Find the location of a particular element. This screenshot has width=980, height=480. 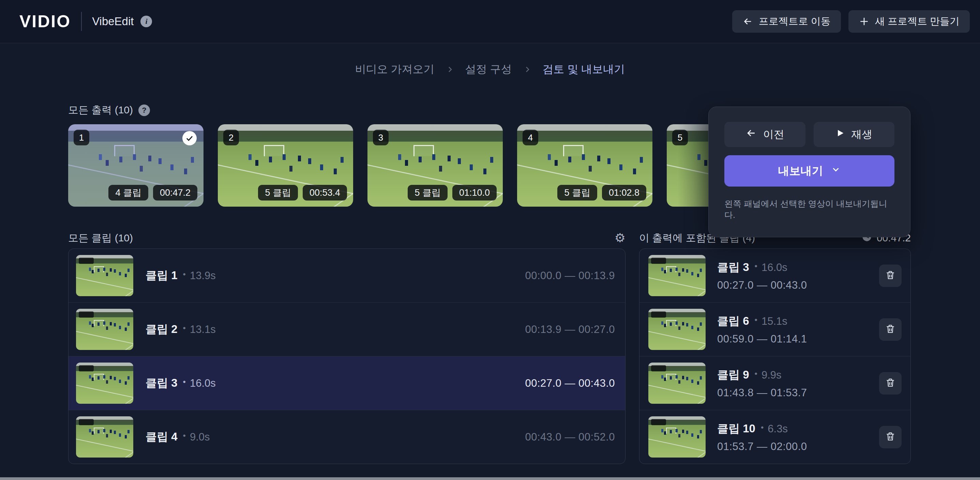

clip-row-2: 클립 2 • 13.1s 00:13.9 — 00:27.0 is located at coordinates (347, 330).